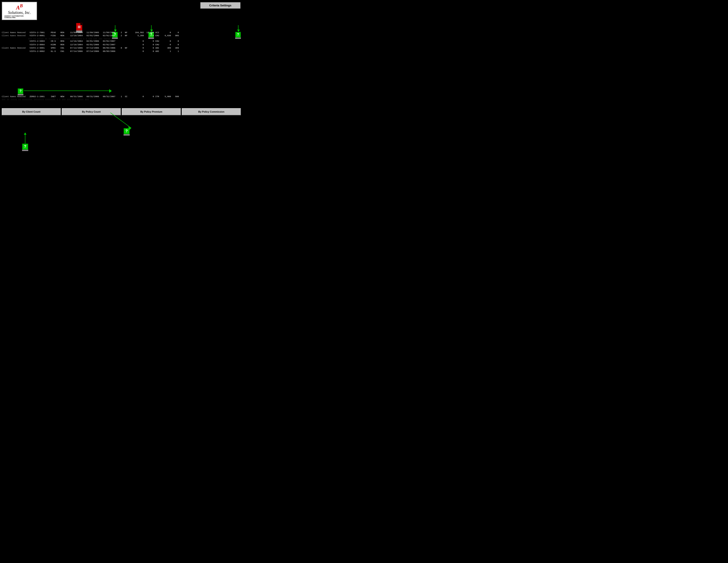 Image resolution: width=728 pixels, height=563 pixels. What do you see at coordinates (220, 5) in the screenshot?
I see `criteria-settings-bar: Criteria Settings` at bounding box center [220, 5].